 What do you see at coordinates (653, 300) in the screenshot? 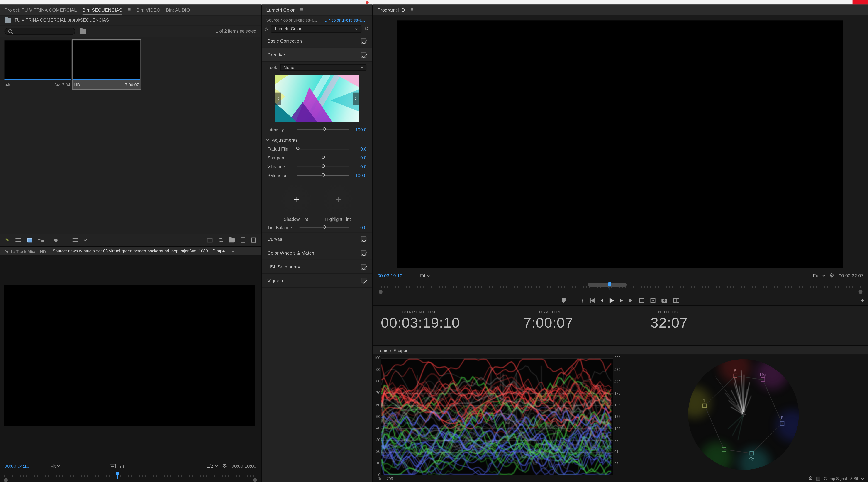
I see `extract-button` at bounding box center [653, 300].